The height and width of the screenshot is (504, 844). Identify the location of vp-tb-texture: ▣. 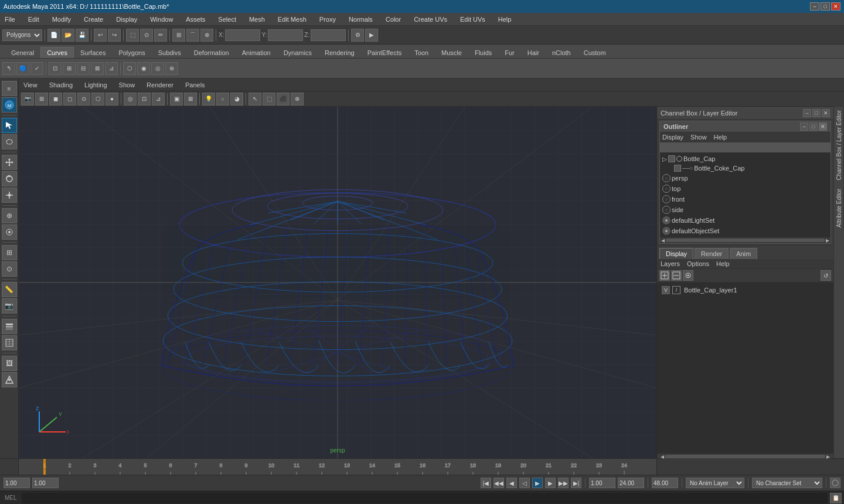
(176, 99).